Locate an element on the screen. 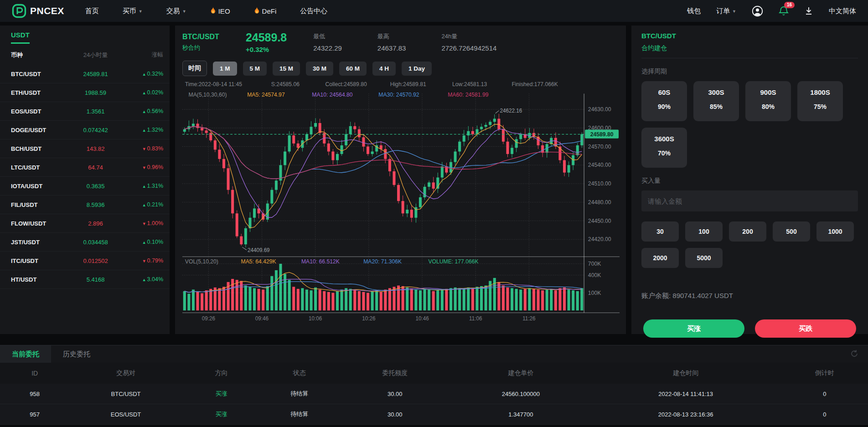 Image resolution: width=868 pixels, height=427 pixels. order-row-957: 957EOS/USDT买涨待结算30.001.3477002022-08-13 … is located at coordinates (434, 415).